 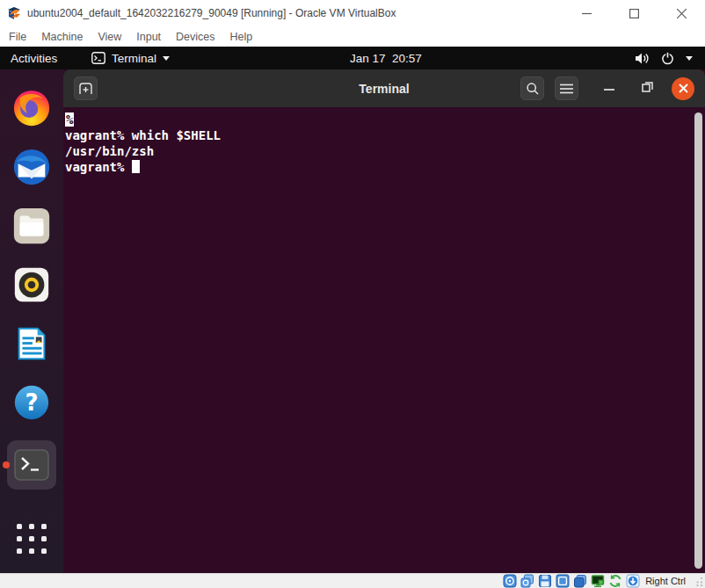 I want to click on firefox-icon, so click(x=32, y=108).